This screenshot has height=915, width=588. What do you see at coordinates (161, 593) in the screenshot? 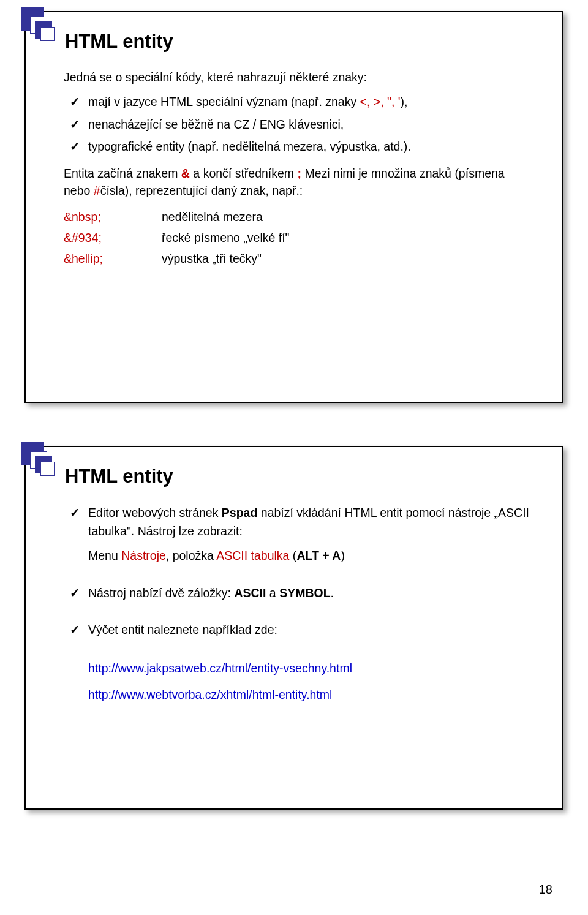
I see `text: Nástroj nabízí dvě záložky:` at bounding box center [161, 593].